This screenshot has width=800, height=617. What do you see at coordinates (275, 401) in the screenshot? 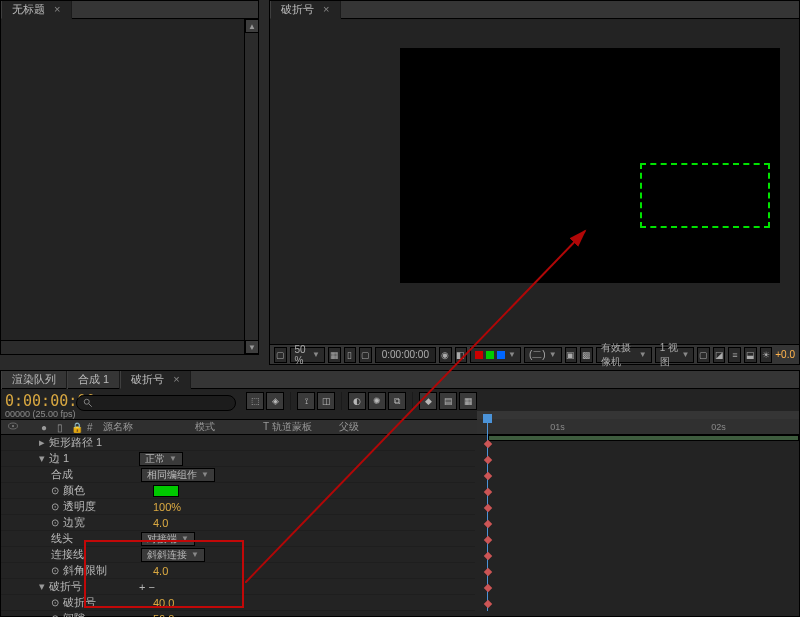
I see `draft3d-icon: ◈` at bounding box center [275, 401].